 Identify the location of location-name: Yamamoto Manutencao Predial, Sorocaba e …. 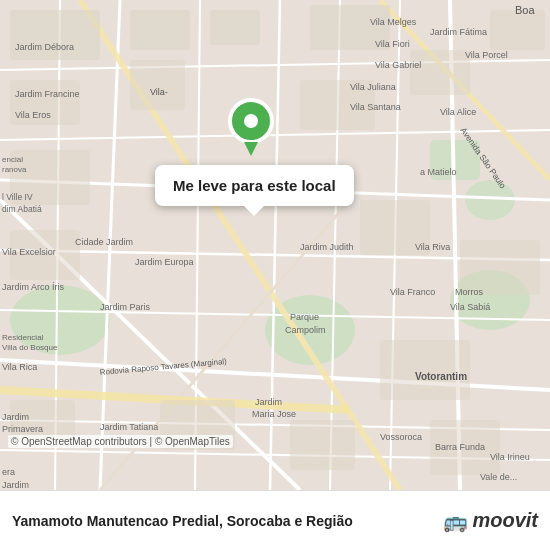
(224, 521).